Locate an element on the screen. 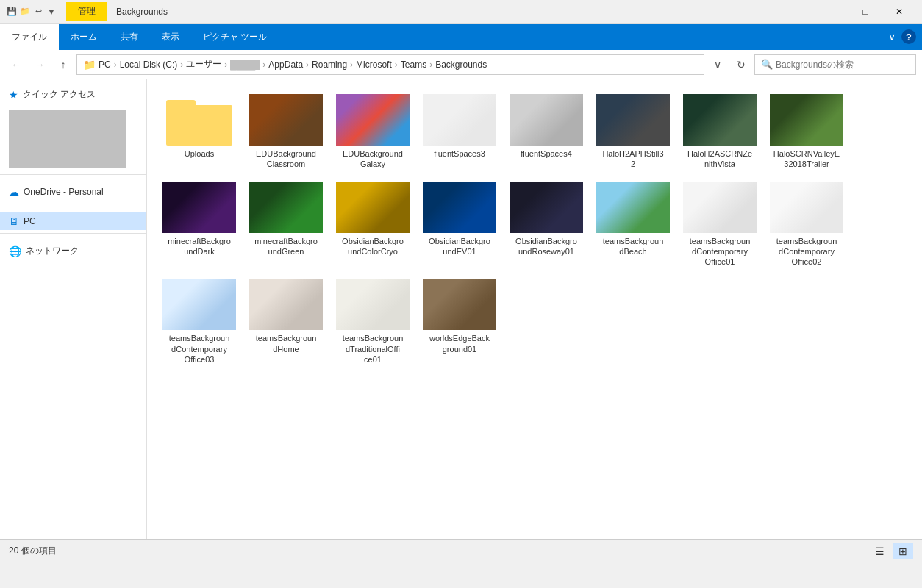  minimize-button: ─ is located at coordinates (832, 12).